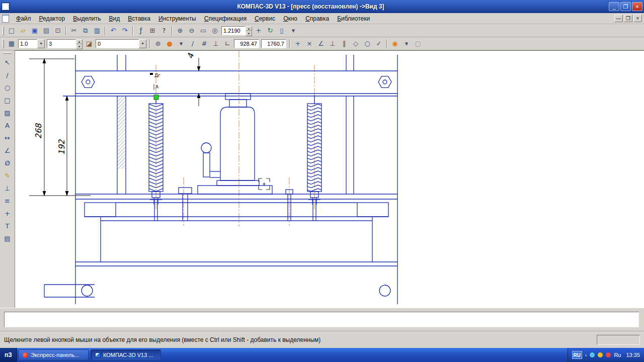 The image size is (644, 362). I want to click on dimension-4: 4, so click(190, 56).